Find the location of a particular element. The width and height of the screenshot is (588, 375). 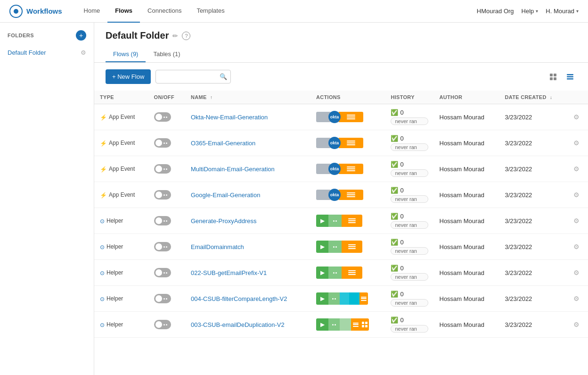

user-menu: H. Mourad ▾ is located at coordinates (562, 11).